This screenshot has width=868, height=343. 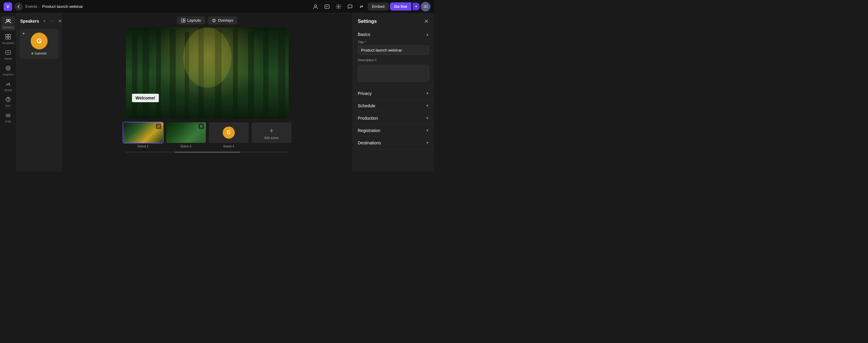 I want to click on settings-title: Settings, so click(x=391, y=22).